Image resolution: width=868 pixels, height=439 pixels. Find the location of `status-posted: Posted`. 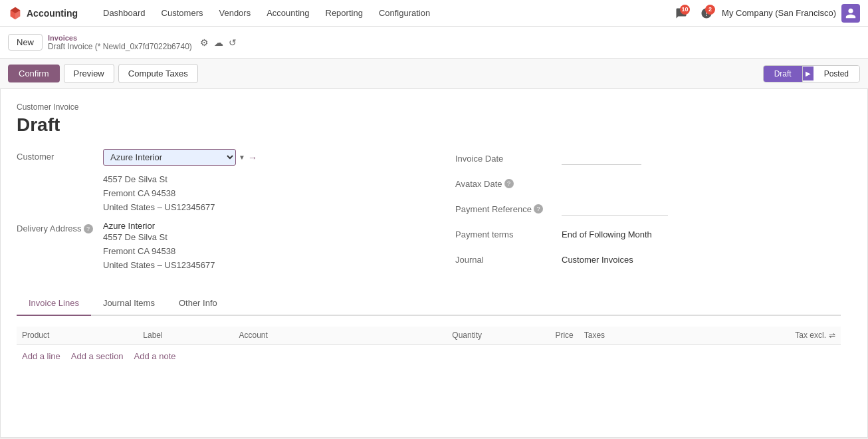

status-posted: Posted is located at coordinates (836, 74).